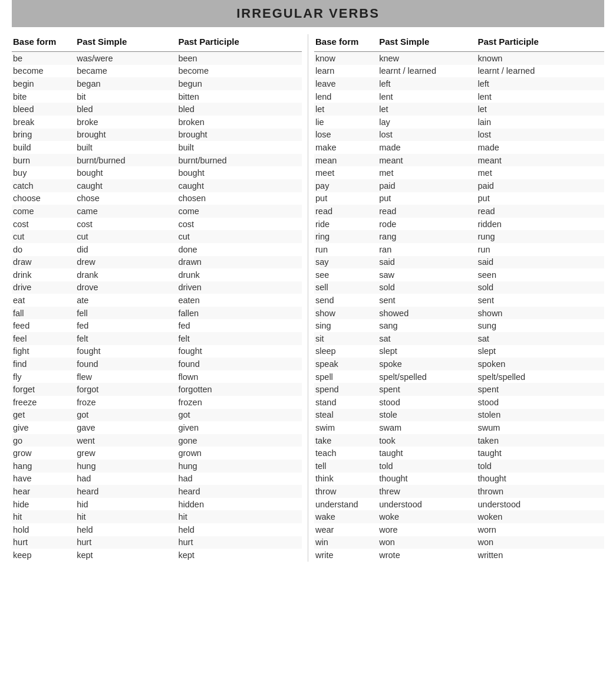  What do you see at coordinates (541, 491) in the screenshot?
I see `past-participle-cell: thrown` at bounding box center [541, 491].